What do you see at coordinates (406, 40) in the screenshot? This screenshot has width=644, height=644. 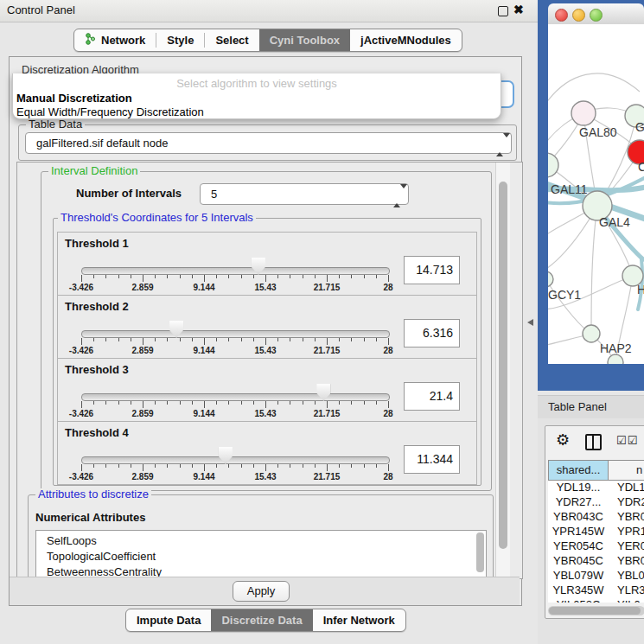 I see `tab-jactivemnodules: jActiveMNodules` at bounding box center [406, 40].